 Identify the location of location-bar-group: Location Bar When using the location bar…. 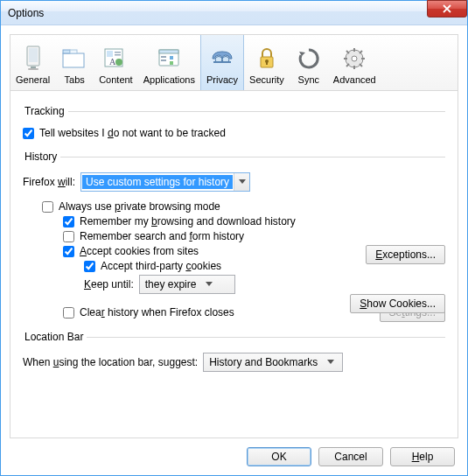
(234, 353).